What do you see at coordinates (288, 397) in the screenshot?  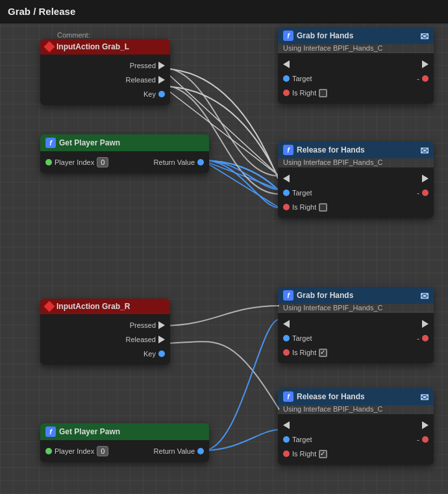 I see `func-icon-release-2: f` at bounding box center [288, 397].